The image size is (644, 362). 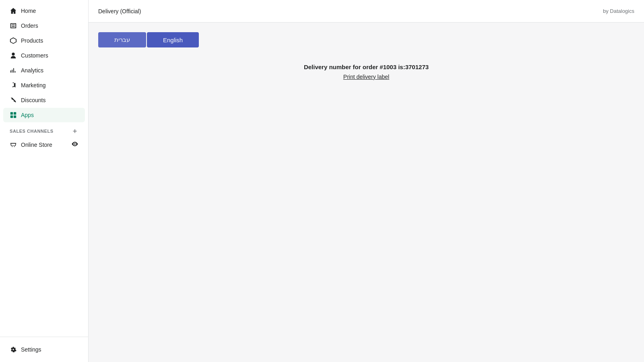 I want to click on sidebar-item-online-store: Online Store, so click(x=44, y=145).